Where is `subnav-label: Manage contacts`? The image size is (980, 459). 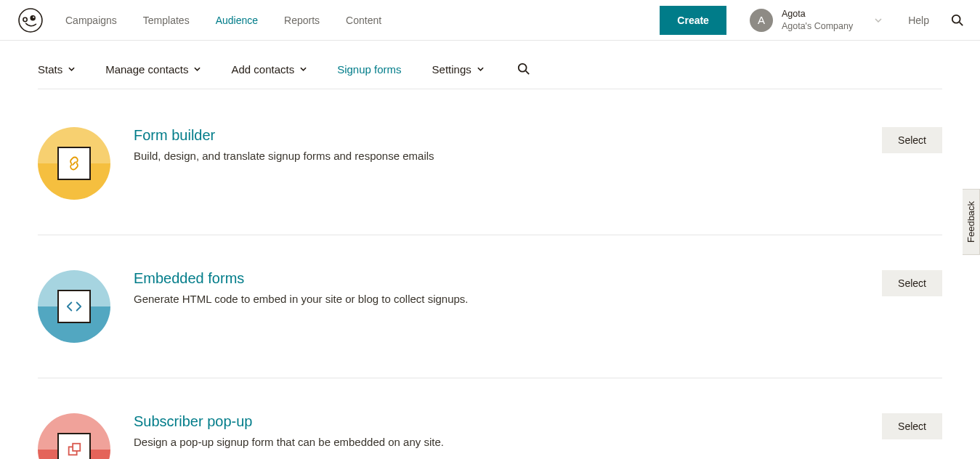
subnav-label: Manage contacts is located at coordinates (147, 70).